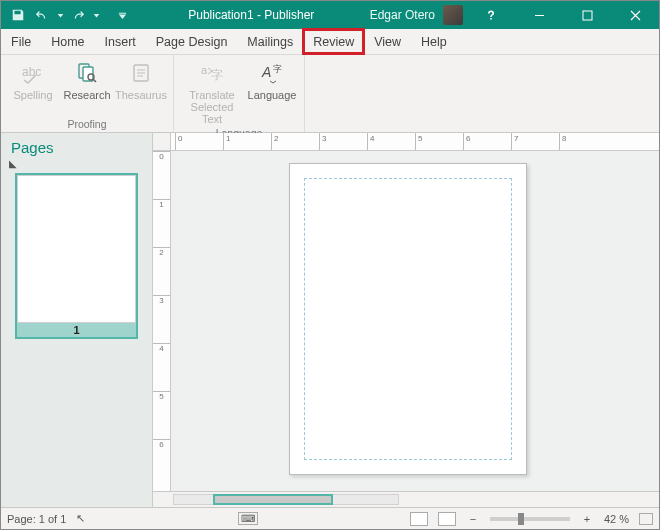  I want to click on research-icon, so click(87, 73).